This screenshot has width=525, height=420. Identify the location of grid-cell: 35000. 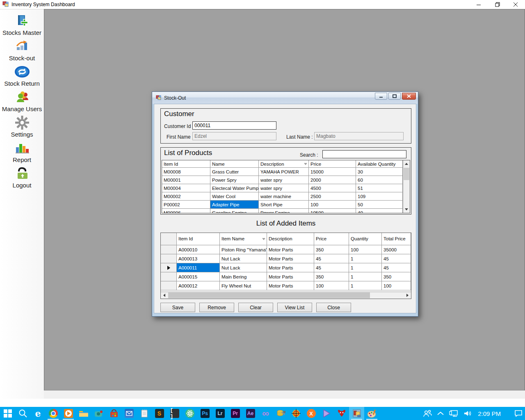
(396, 250).